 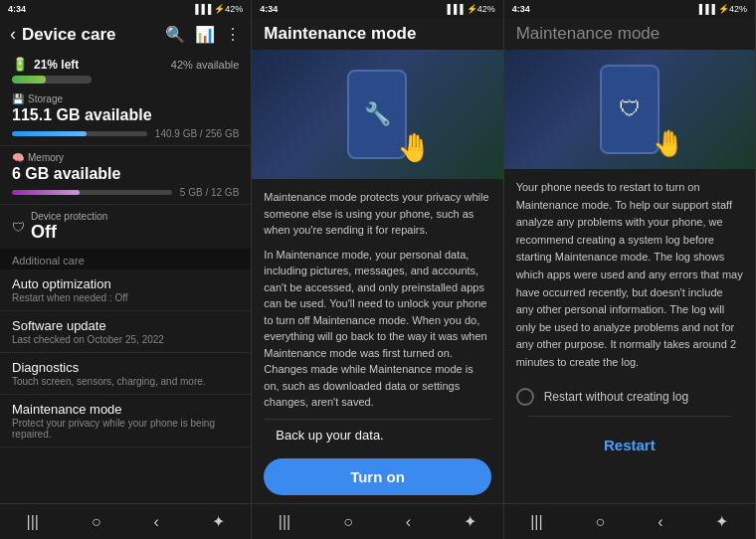 I want to click on nav-back-3: ‹, so click(x=661, y=522).